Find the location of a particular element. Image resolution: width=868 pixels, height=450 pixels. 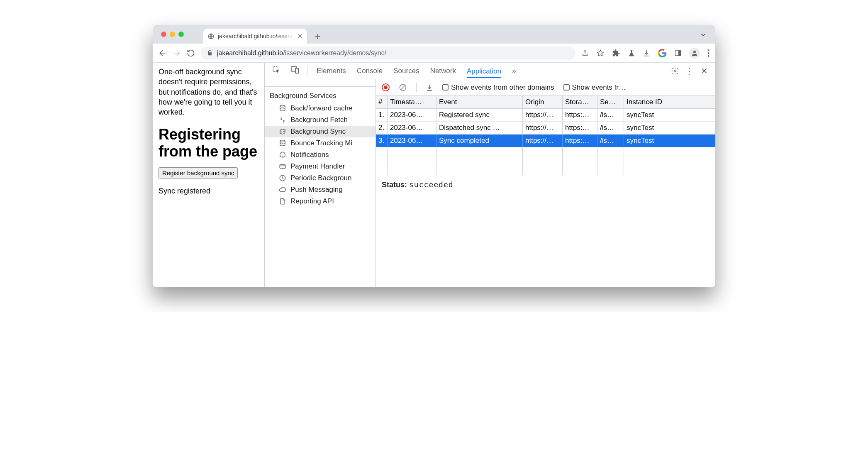

register-sync-button: Register background sync is located at coordinates (198, 173).